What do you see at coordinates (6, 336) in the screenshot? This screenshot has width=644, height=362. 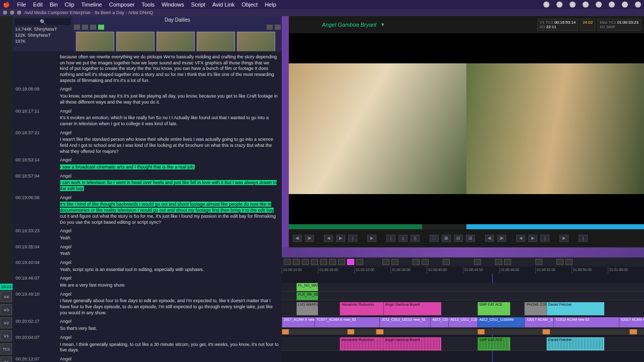 I see `track-selector-v1: V1` at bounding box center [6, 336].